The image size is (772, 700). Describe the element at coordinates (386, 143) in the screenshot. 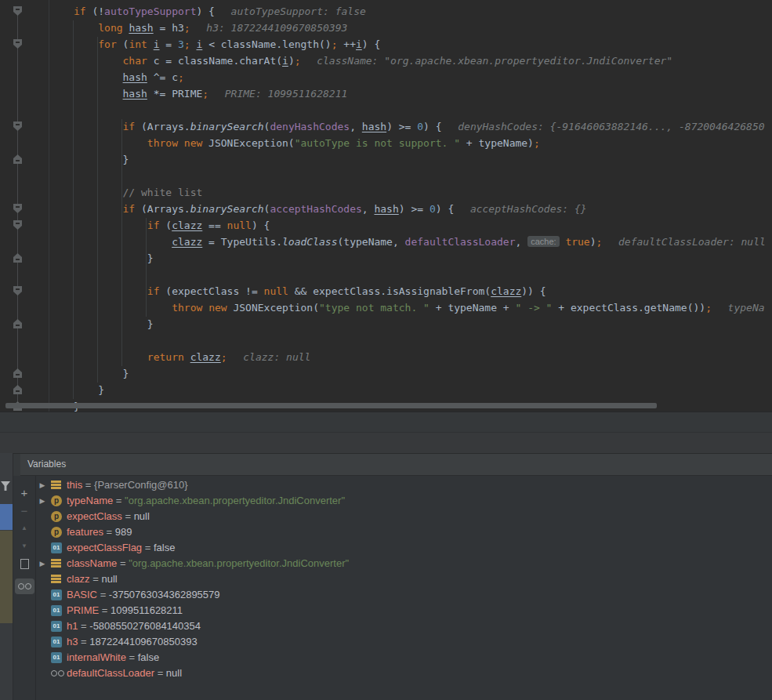

I see `code-line: throw new JSONException("autoType is not…` at that location.